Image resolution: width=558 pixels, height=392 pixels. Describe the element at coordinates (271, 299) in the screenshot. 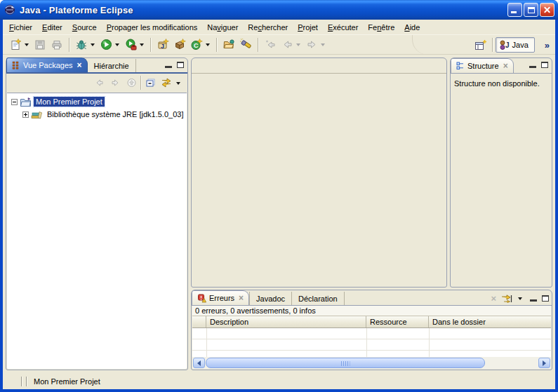

I see `tab-javadoc: Javadoc` at that location.